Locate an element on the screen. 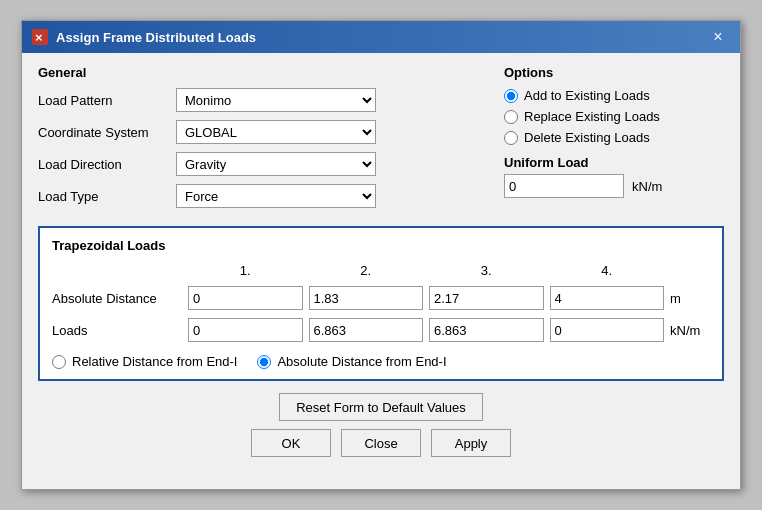 The height and width of the screenshot is (510, 762). absolute-dist-radio is located at coordinates (264, 362).